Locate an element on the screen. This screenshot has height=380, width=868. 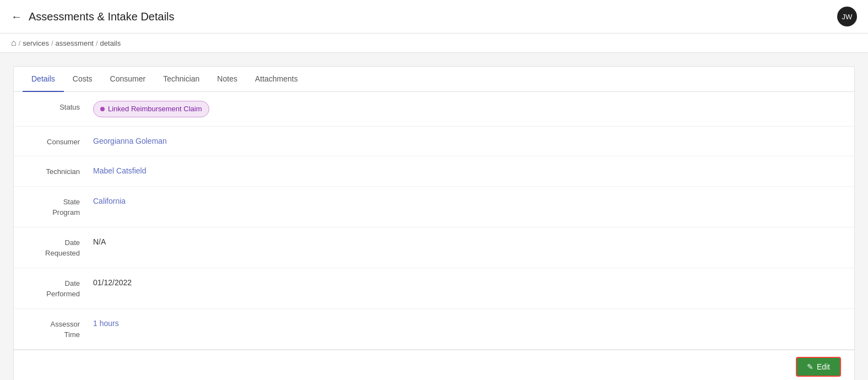
tab-notes: Notes is located at coordinates (227, 79).